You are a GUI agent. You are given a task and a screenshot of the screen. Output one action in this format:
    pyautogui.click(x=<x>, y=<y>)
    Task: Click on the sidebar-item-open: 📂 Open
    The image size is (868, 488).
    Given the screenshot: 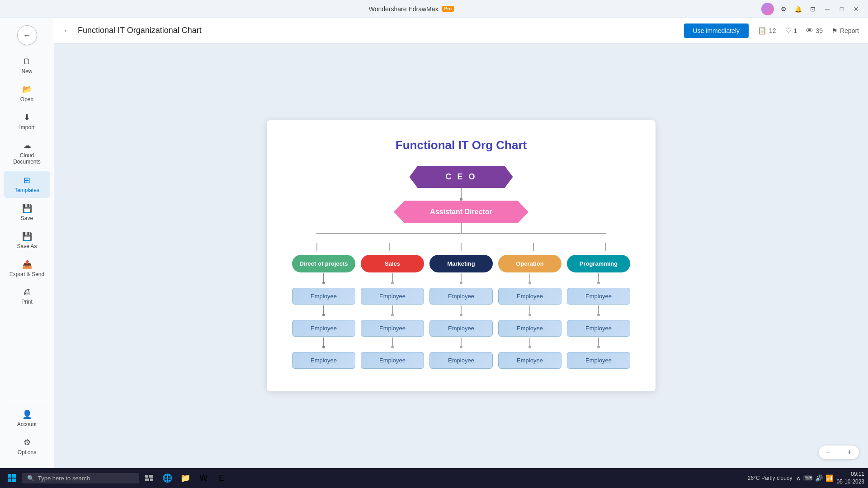 What is the action you would take?
    pyautogui.click(x=27, y=94)
    